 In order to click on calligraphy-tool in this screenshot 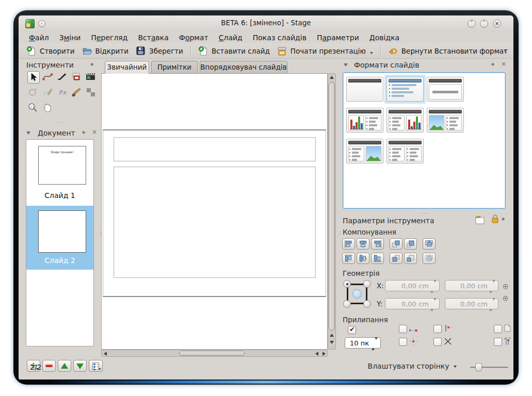, I will do `click(62, 77)`.